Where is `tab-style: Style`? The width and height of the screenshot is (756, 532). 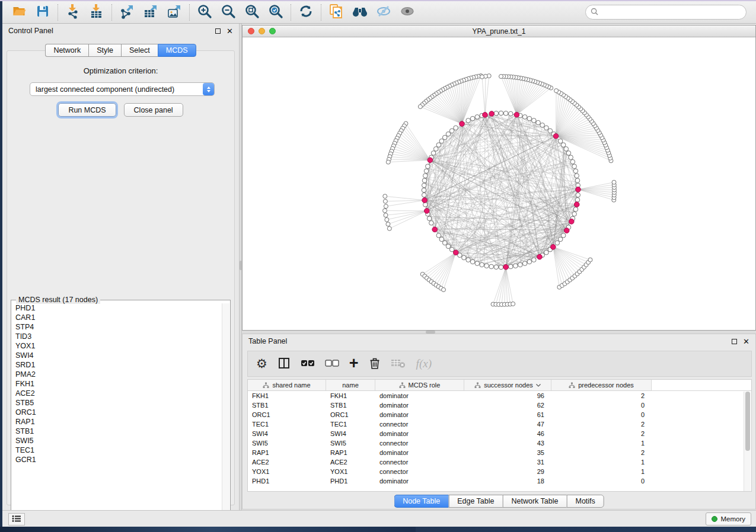
tab-style: Style is located at coordinates (104, 50).